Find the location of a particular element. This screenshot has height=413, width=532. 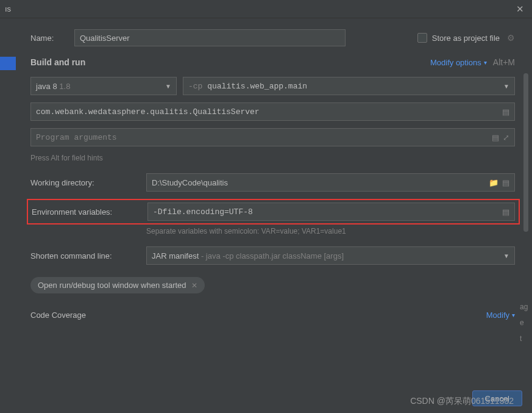

dialog-footer: Cancel is located at coordinates (266, 398).